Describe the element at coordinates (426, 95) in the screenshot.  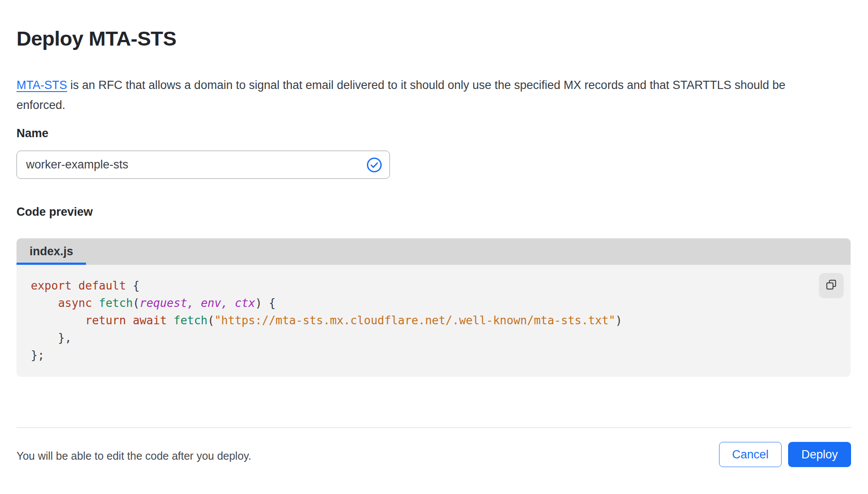
I see `page-description: MTA-STS is an RFC that allows a domain t…` at that location.